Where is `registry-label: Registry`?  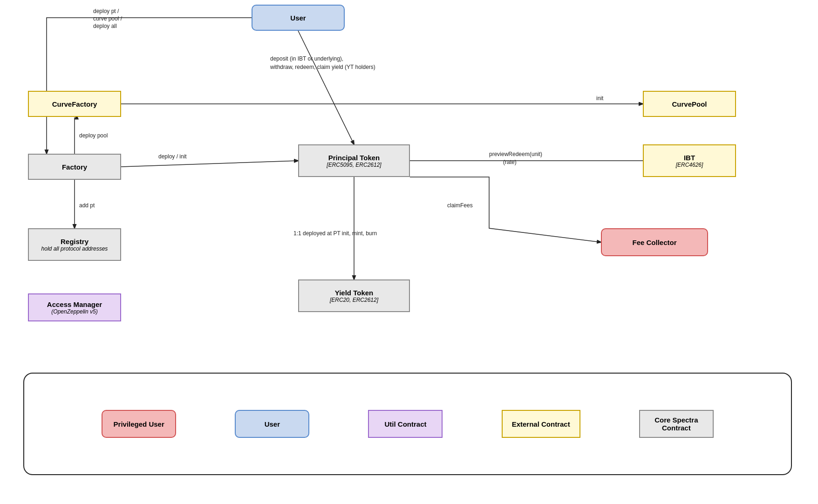
registry-label: Registry is located at coordinates (75, 241).